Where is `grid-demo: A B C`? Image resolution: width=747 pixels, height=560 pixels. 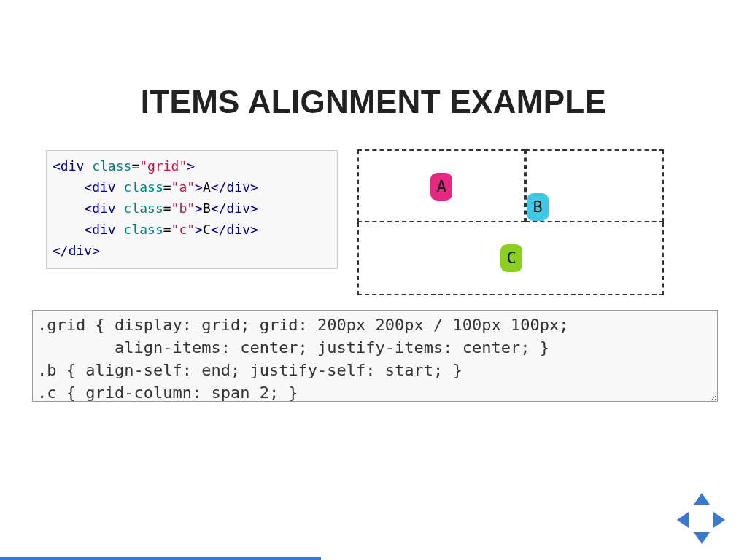
grid-demo: A B C is located at coordinates (511, 222).